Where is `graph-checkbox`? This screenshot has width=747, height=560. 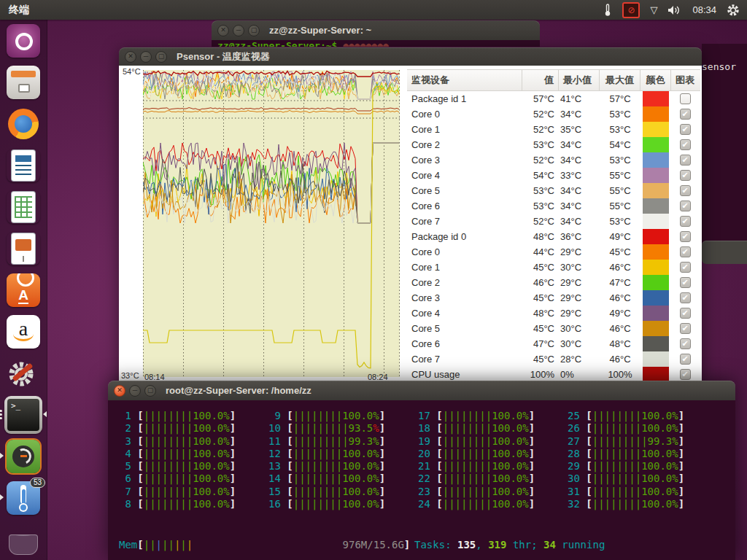 graph-checkbox is located at coordinates (686, 99).